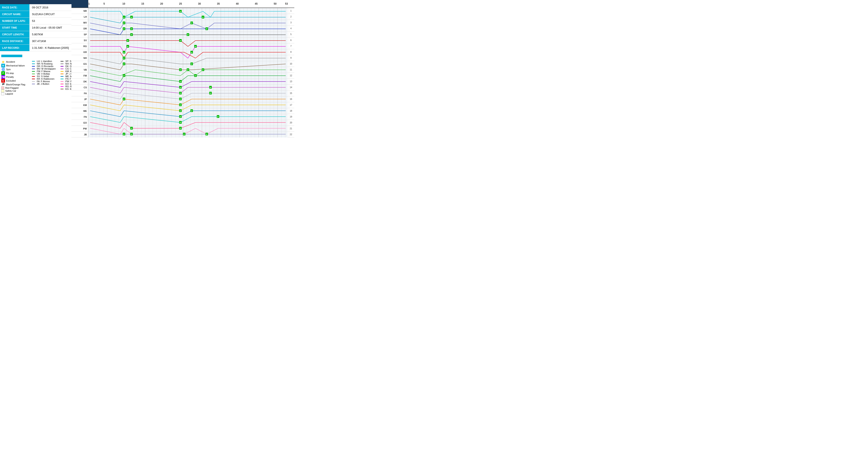 Image resolution: width=868 pixels, height=452 pixels. I want to click on key-pitstop-label: Pit stop, so click(10, 73).